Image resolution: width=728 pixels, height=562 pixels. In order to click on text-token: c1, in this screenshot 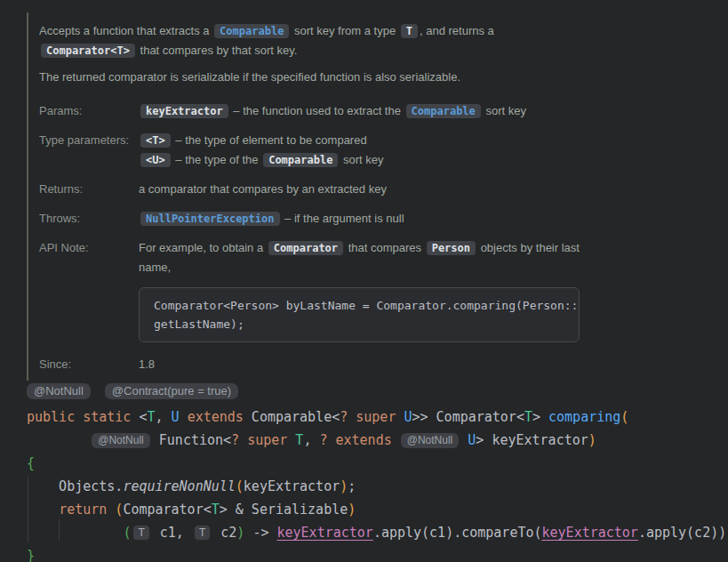, I will do `click(172, 533)`.